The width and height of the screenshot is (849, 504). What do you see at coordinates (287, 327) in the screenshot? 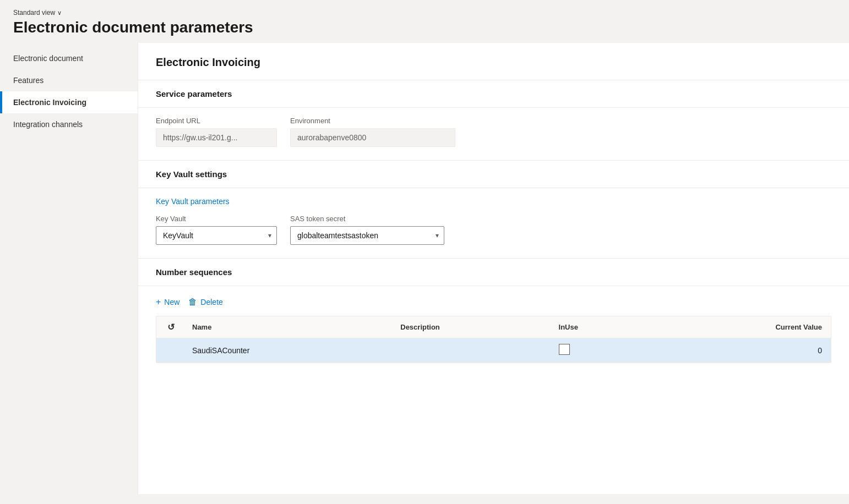
I see `name-col-header: Name` at bounding box center [287, 327].